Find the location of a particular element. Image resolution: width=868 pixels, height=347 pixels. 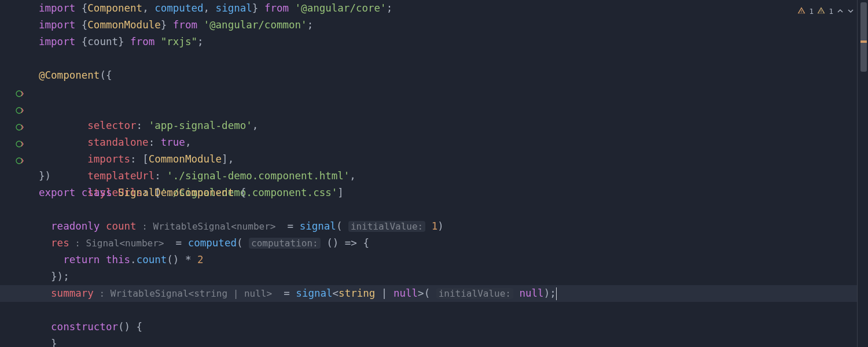

identifier: count is located at coordinates (103, 42).